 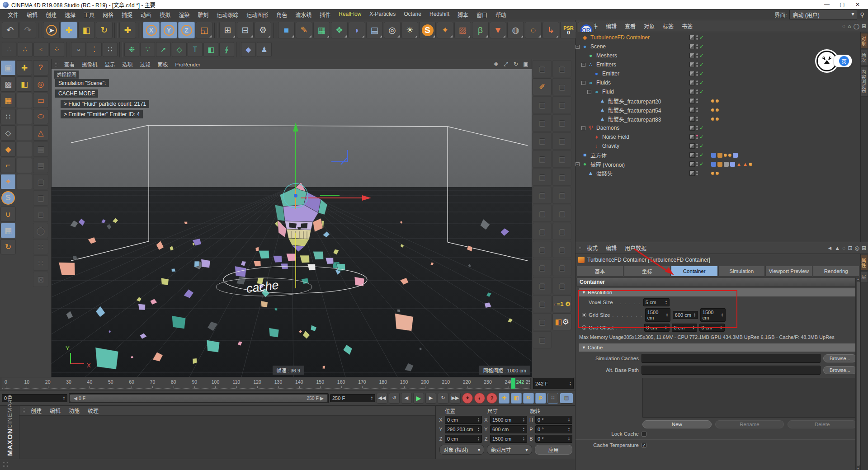 I want to click on material-menu-编辑: 编辑, so click(x=55, y=411).